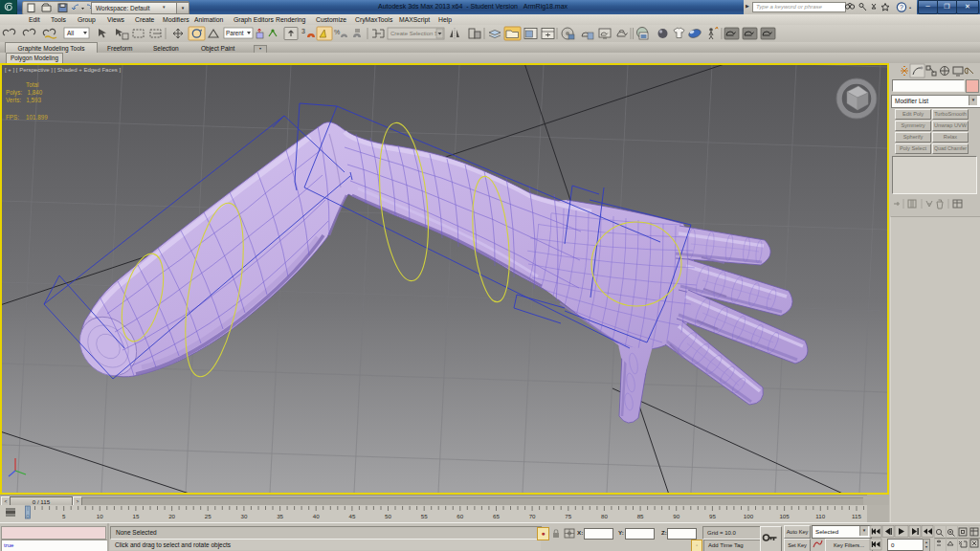  I want to click on svg-text: 115, so click(857, 517).